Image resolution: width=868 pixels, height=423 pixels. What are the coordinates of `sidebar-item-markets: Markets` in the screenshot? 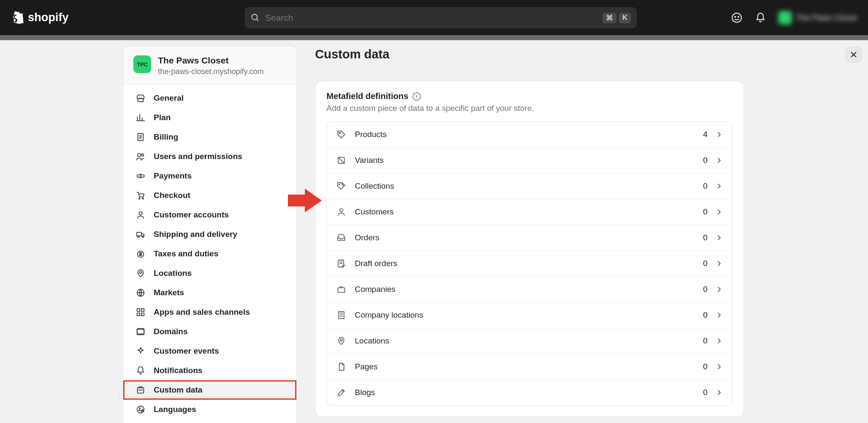 It's located at (210, 293).